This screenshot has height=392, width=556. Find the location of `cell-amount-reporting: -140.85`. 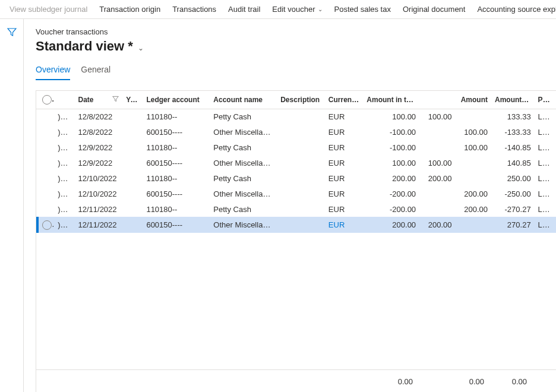

cell-amount-reporting: -140.85 is located at coordinates (513, 147).